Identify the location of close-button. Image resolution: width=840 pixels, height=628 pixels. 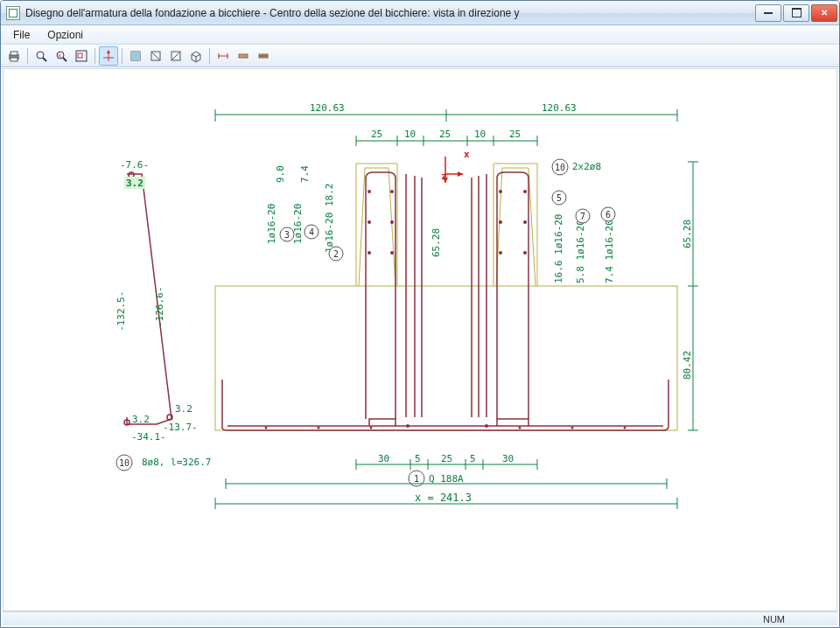
(824, 13).